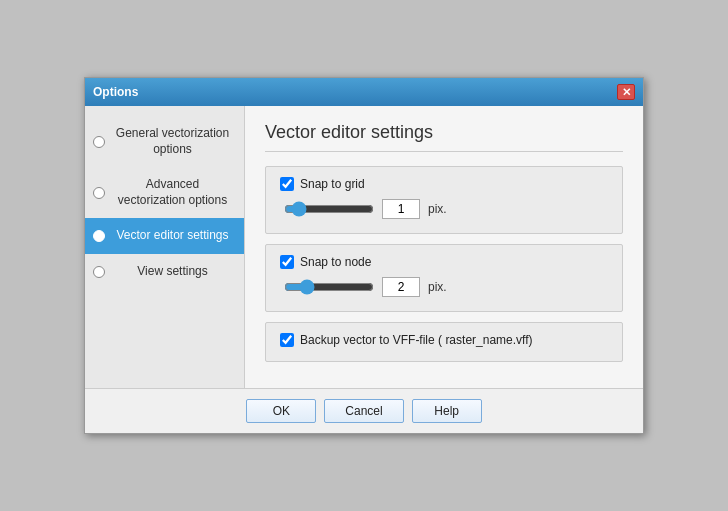  Describe the element at coordinates (172, 142) in the screenshot. I see `sidebar-item-general-label: General vectorization options` at that location.